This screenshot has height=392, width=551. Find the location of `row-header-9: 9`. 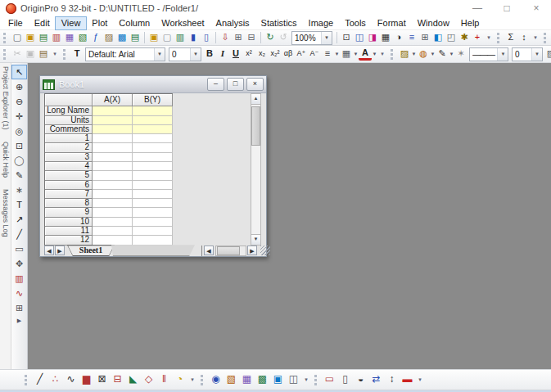

row-header-9: 9 is located at coordinates (69, 213).